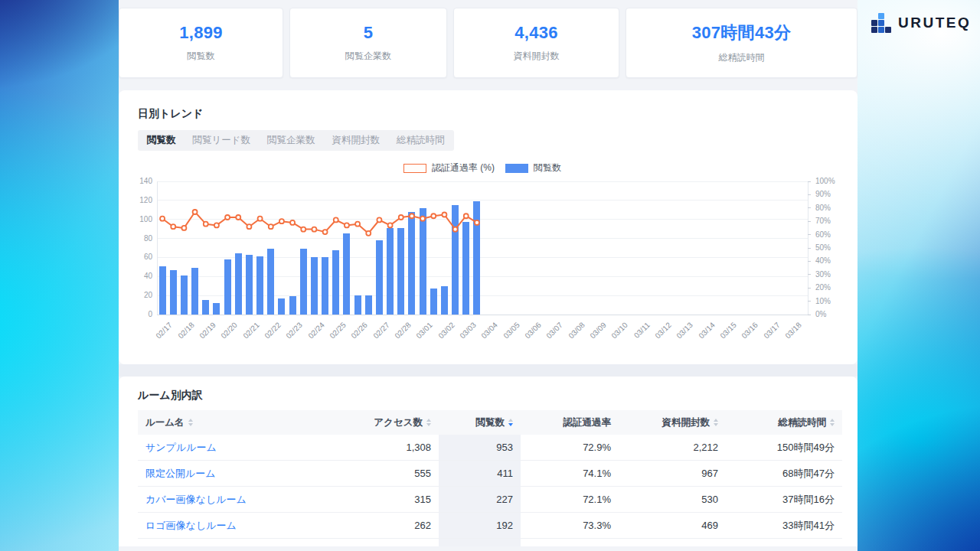 The width and height of the screenshot is (980, 551). Describe the element at coordinates (449, 168) in the screenshot. I see `legend-item-auth-rate: 認証通過率 (%)` at that location.